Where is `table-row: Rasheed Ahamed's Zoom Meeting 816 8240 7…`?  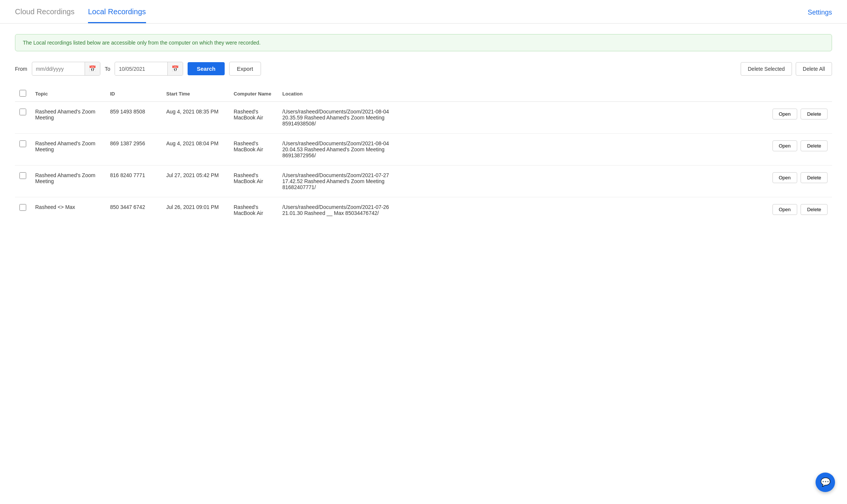 table-row: Rasheed Ahamed's Zoom Meeting 816 8240 7… is located at coordinates (424, 181).